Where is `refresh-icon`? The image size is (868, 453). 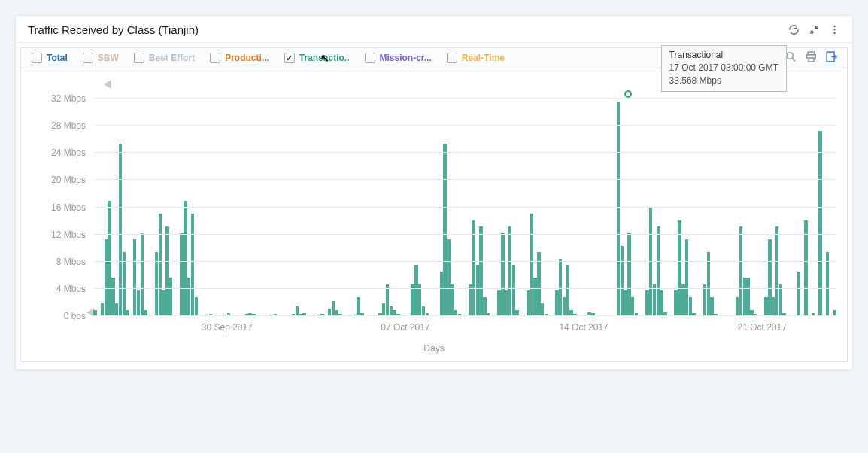
refresh-icon is located at coordinates (794, 30).